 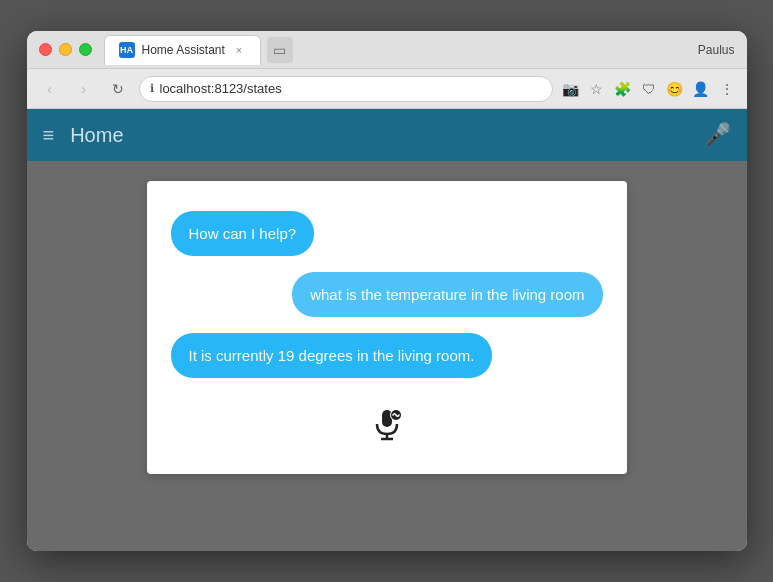 What do you see at coordinates (86, 50) in the screenshot?
I see `maximize-button` at bounding box center [86, 50].